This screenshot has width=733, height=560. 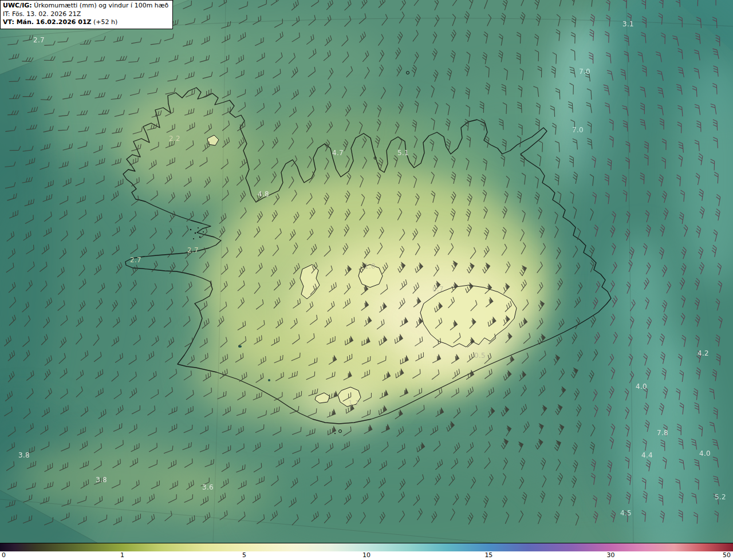 What do you see at coordinates (366, 551) in the screenshot?
I see `colorbar: 01510153050` at bounding box center [366, 551].